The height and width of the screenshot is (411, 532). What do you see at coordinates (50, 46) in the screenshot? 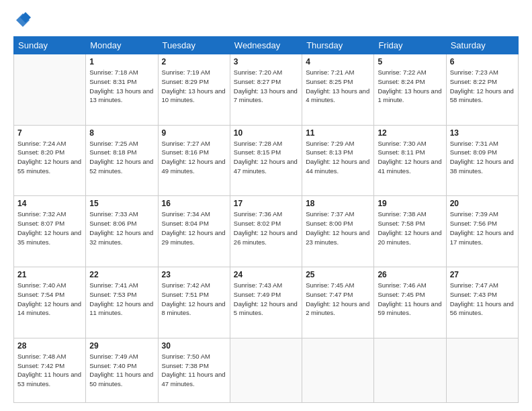
I see `day-header-sunday: Sunday` at bounding box center [50, 46].